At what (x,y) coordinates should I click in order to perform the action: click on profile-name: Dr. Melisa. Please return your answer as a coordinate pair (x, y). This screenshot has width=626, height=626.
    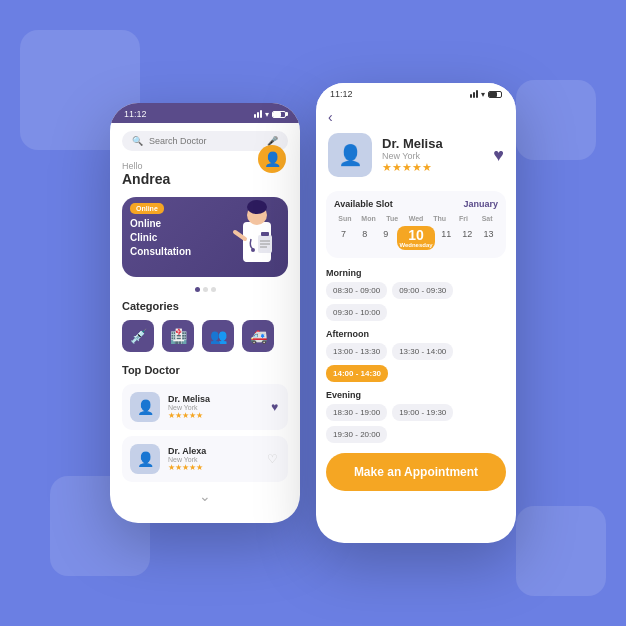
    Looking at the image, I should click on (432, 144).